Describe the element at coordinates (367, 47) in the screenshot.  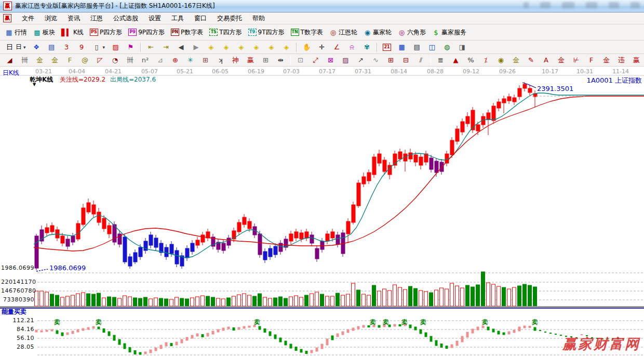
I see `smart-brain-icon: ✾` at that location.